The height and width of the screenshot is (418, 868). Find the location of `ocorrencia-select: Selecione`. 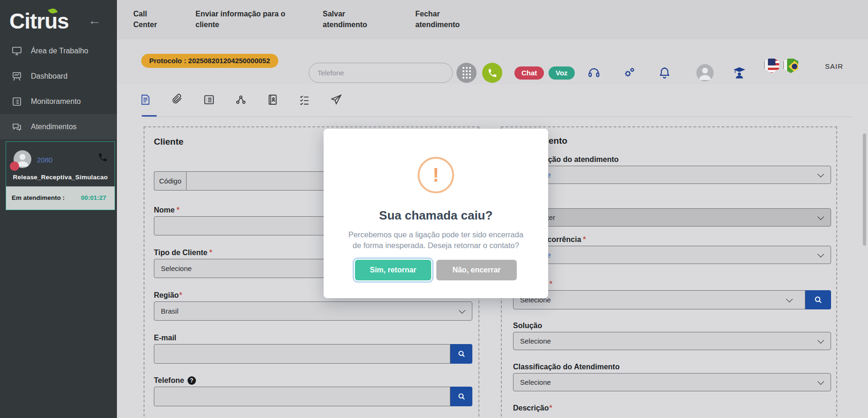

ocorrencia-select: Selecione is located at coordinates (672, 255).